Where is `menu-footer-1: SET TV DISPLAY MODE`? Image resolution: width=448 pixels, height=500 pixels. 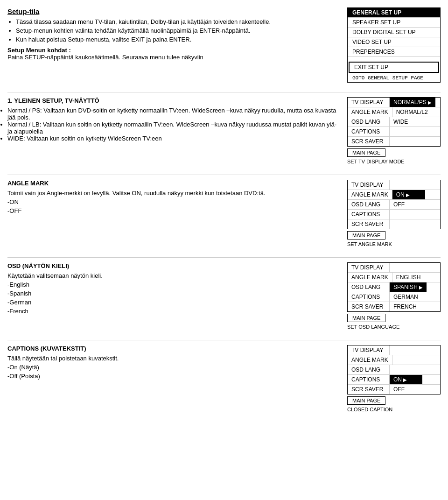
menu-footer-1: SET TV DISPLAY MODE is located at coordinates (376, 162).